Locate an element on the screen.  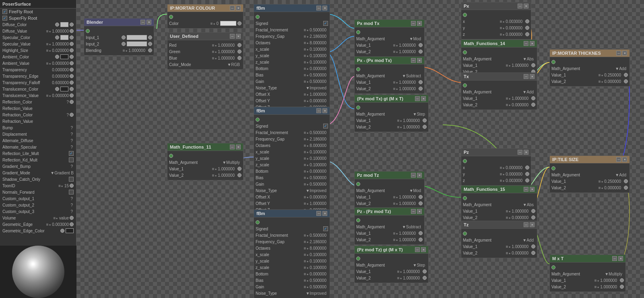
pz-mod-tz-header: Pz mod Tz ─ ✕ is located at coordinates (390, 176).